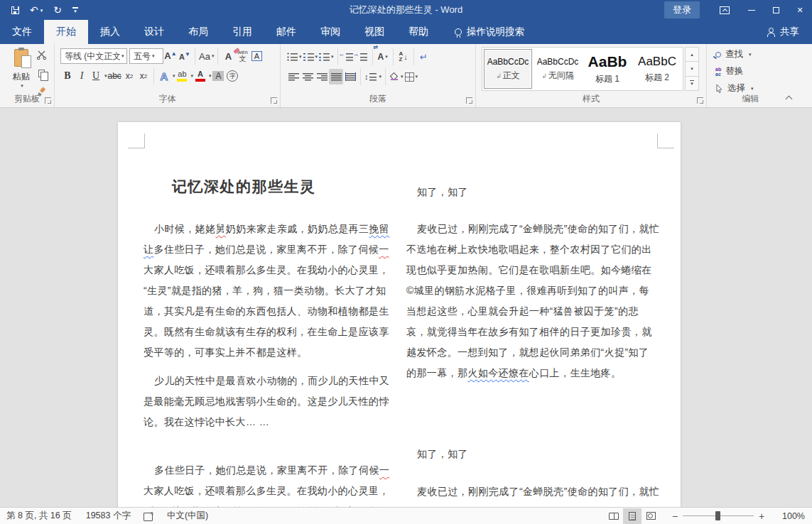 This screenshot has height=524, width=812. What do you see at coordinates (129, 76) in the screenshot?
I see `subscript-icon: x2` at bounding box center [129, 76].